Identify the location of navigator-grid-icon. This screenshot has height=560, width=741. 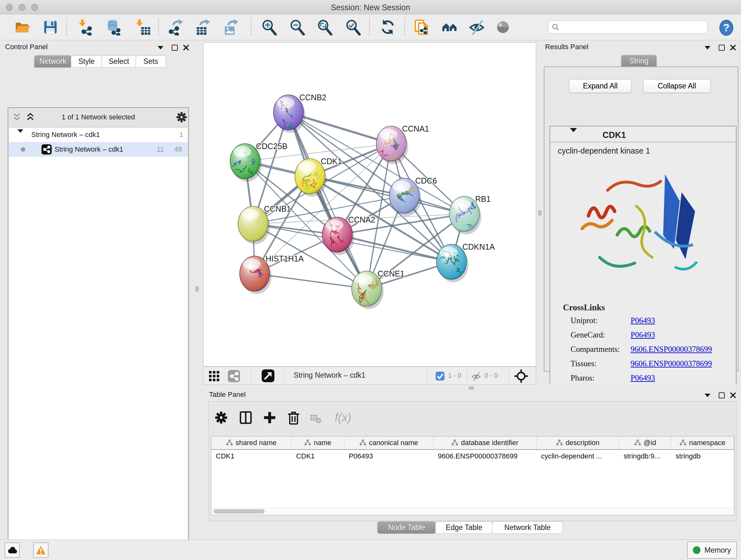
(214, 376).